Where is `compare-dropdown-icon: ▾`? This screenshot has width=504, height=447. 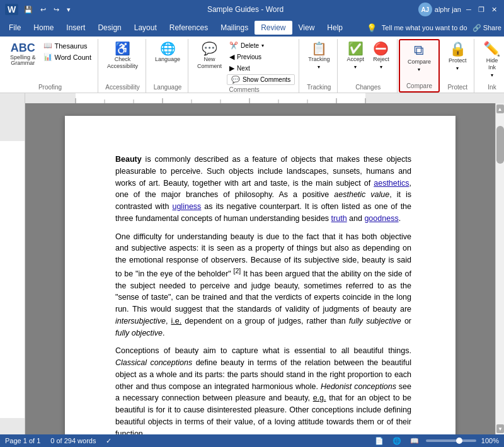 compare-dropdown-icon: ▾ is located at coordinates (419, 69).